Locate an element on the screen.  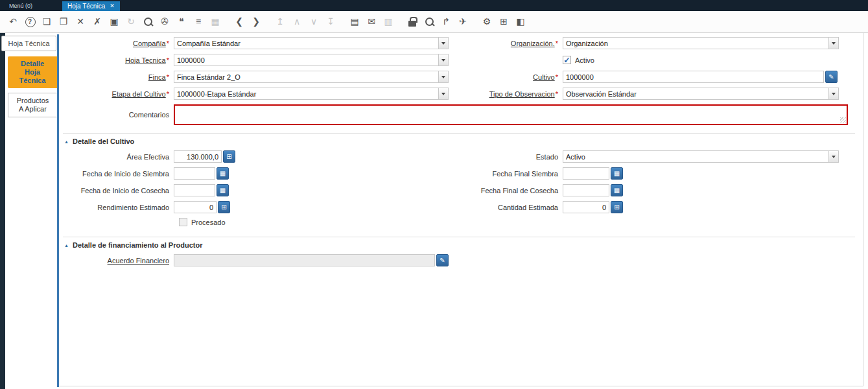
compania-label-text: Compañía is located at coordinates (149, 43).